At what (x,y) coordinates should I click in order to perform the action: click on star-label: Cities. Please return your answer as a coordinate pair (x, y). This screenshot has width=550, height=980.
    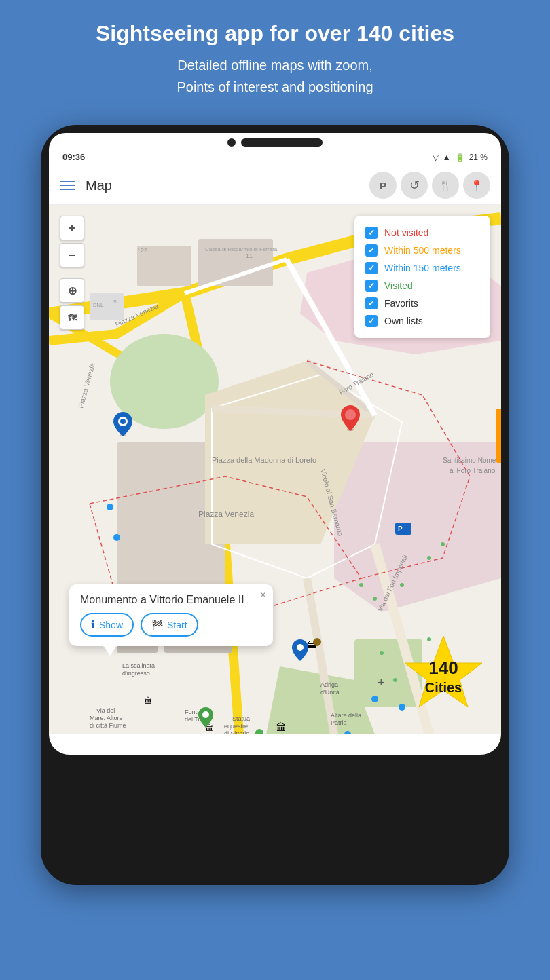
    Looking at the image, I should click on (443, 687).